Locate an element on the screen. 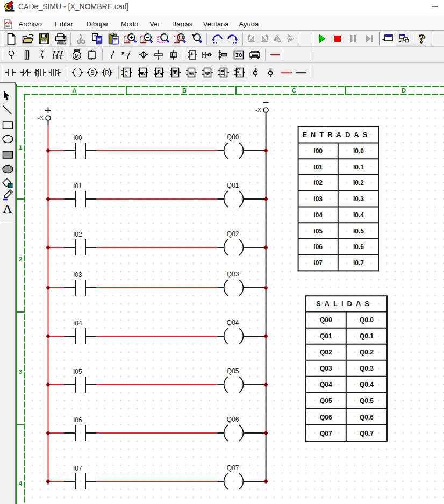 Image resolution: width=444 pixels, height=504 pixels. svg-text: ENTRADAS is located at coordinates (336, 134).